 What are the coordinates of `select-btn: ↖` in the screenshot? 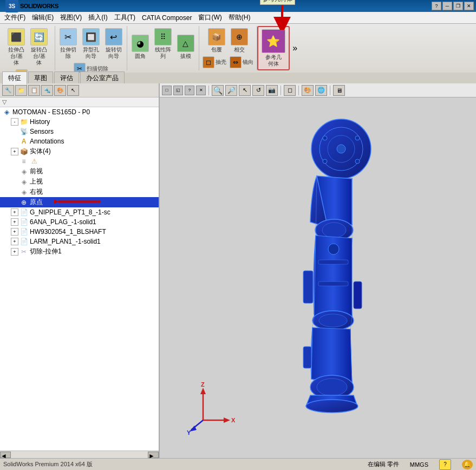 It's located at (245, 90).